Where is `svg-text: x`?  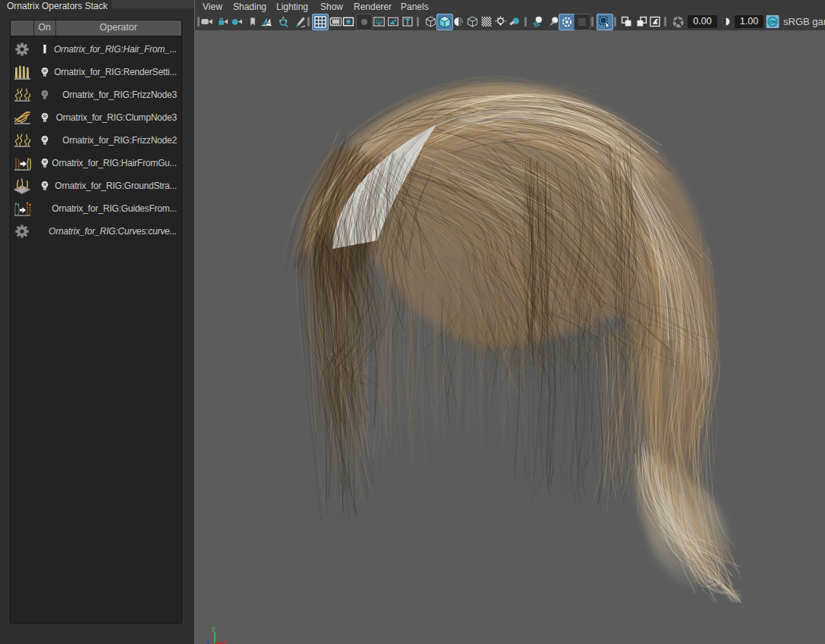 svg-text: x is located at coordinates (225, 640).